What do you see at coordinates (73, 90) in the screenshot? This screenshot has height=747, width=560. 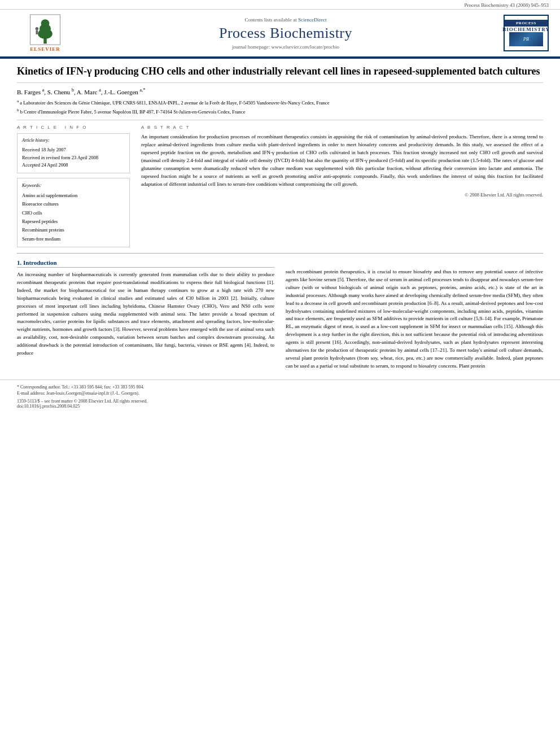 I see `affil-b: b` at bounding box center [73, 90].